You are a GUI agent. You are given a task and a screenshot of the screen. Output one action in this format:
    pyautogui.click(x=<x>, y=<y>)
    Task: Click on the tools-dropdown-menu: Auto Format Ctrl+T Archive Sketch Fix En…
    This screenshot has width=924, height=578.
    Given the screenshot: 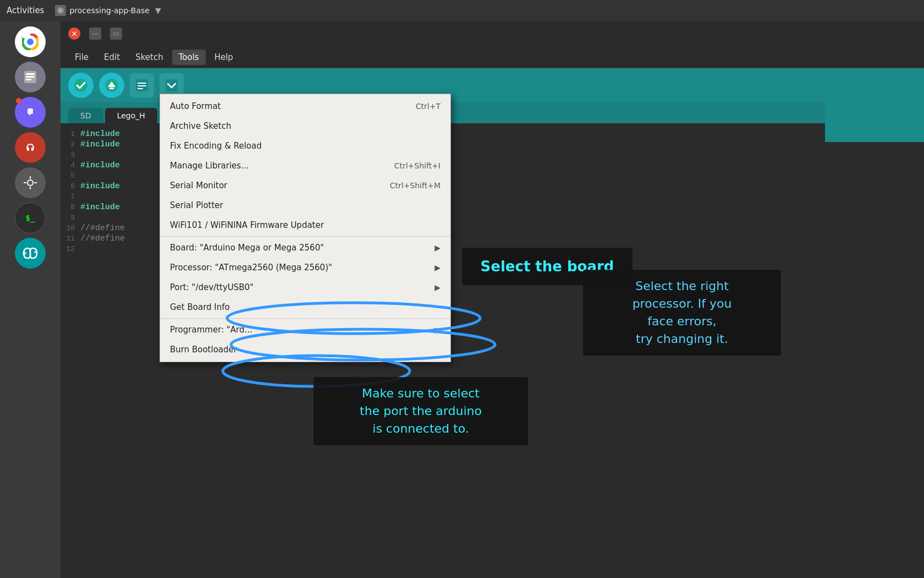 What is the action you would take?
    pyautogui.click(x=305, y=228)
    